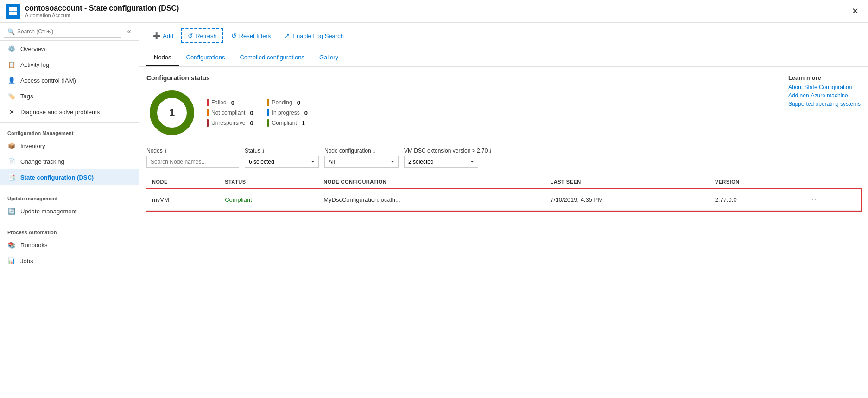 Image resolution: width=868 pixels, height=398 pixels. I want to click on sidebar-item-inventory: 📦 Inventory, so click(70, 146).